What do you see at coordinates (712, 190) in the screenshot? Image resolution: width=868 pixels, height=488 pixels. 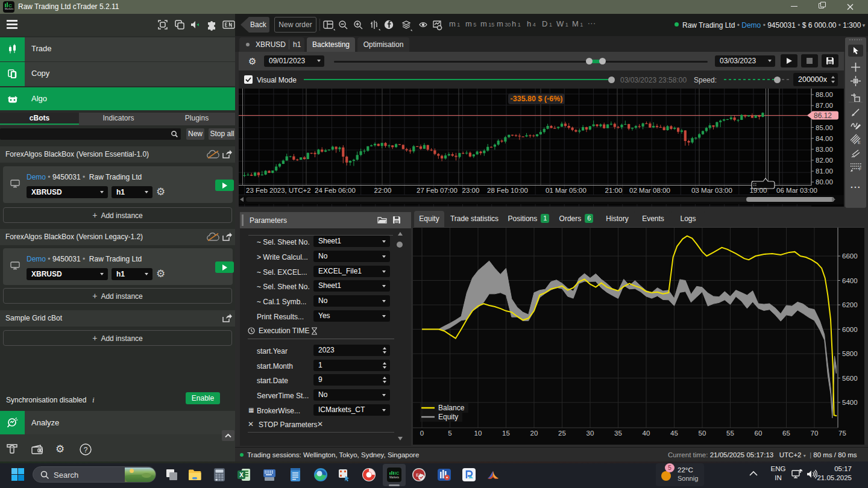 I see `svg-text: 03 Mar 03:00` at bounding box center [712, 190].